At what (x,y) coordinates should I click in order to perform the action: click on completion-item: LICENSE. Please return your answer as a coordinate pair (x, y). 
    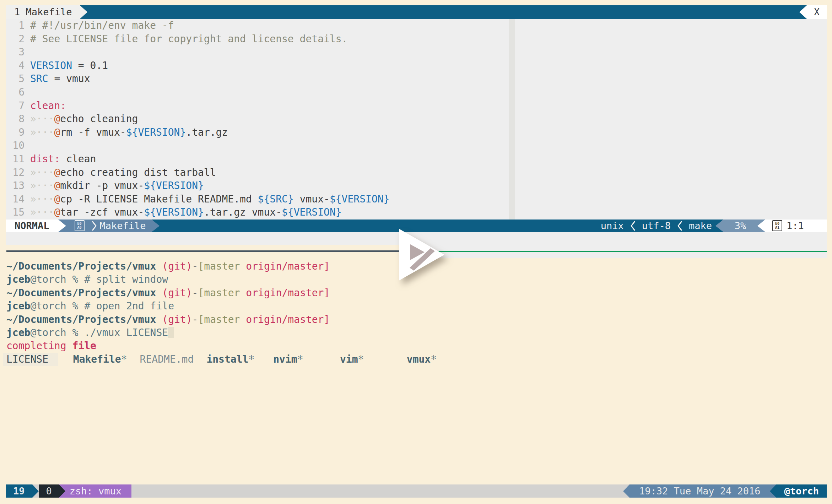
    Looking at the image, I should click on (40, 359).